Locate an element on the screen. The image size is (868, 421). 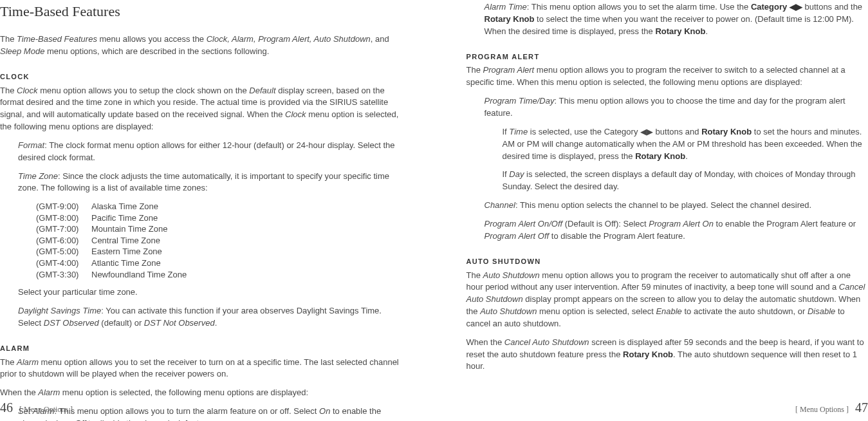
tz-offset: (GMT-4:00) is located at coordinates (62, 263).